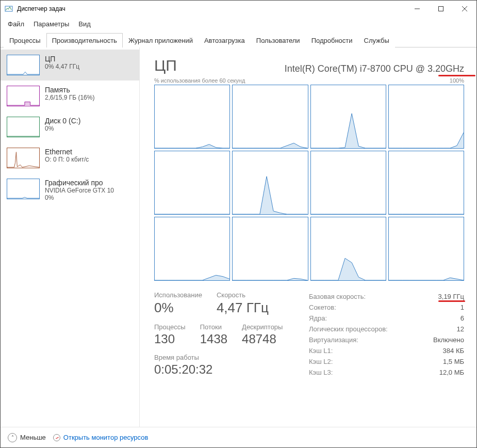 This screenshot has height=448, width=477. What do you see at coordinates (387, 334) in the screenshot?
I see `cpu-details: Базовая скорость:3,19 ГГц Сокетов:1 Ядра…` at bounding box center [387, 334].